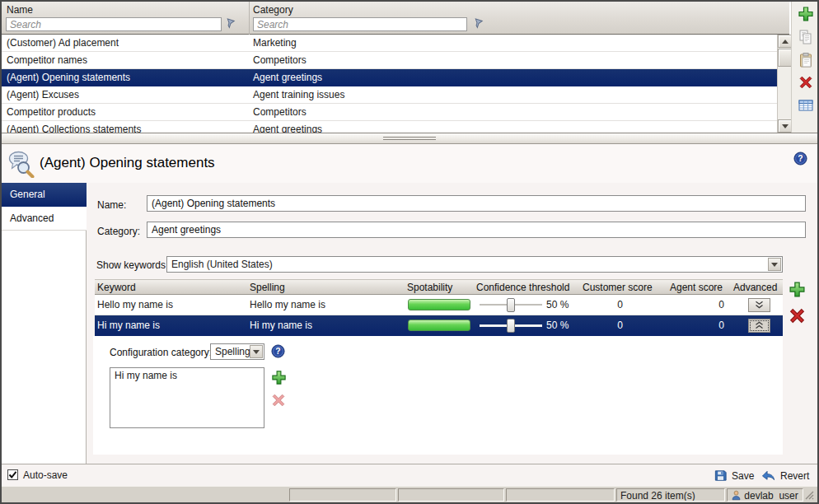 Image resolution: width=819 pixels, height=504 pixels. I want to click on copy-button copy-pages-icon, so click(806, 37).